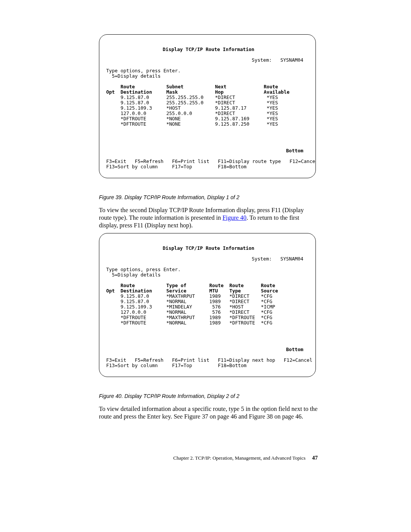  What do you see at coordinates (209, 413) in the screenshot?
I see `paragraph-2: To view detailed information about a spe…` at bounding box center [209, 413].